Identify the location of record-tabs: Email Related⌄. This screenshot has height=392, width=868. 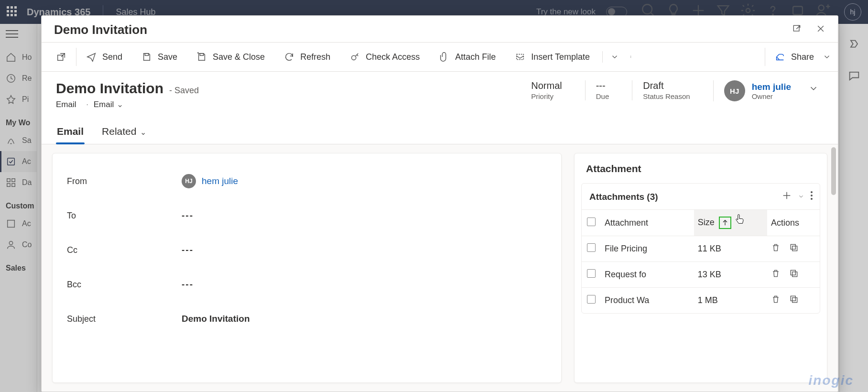
(440, 132).